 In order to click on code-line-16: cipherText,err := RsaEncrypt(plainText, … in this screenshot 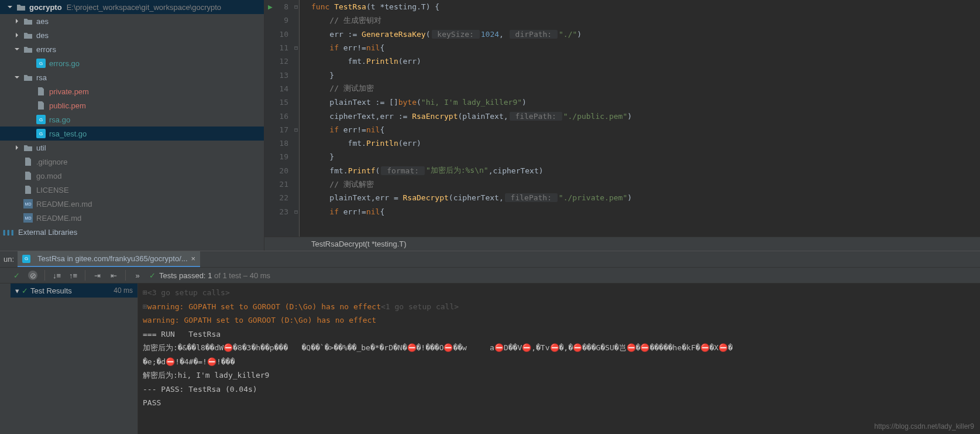, I will do `click(646, 116)`.